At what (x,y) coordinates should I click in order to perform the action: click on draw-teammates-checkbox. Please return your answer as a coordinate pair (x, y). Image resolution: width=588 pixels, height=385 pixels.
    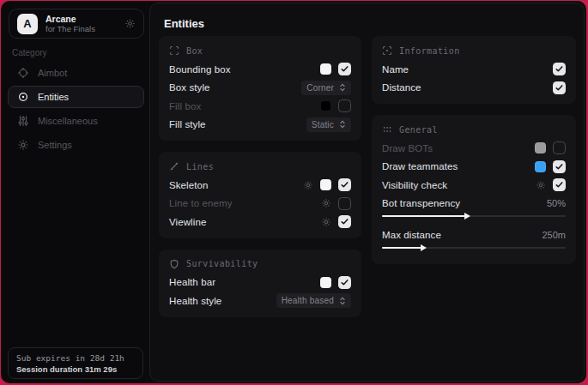
    Looking at the image, I should click on (560, 166).